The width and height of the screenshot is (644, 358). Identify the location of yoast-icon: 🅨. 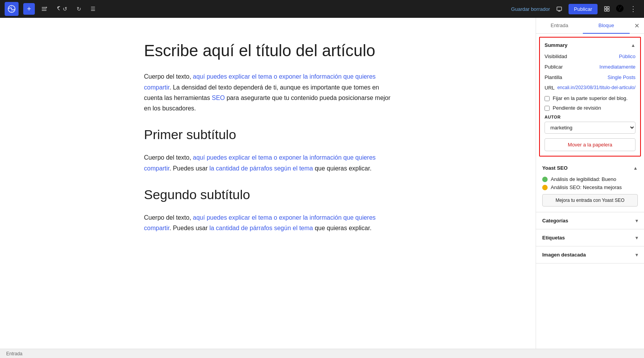
(620, 9).